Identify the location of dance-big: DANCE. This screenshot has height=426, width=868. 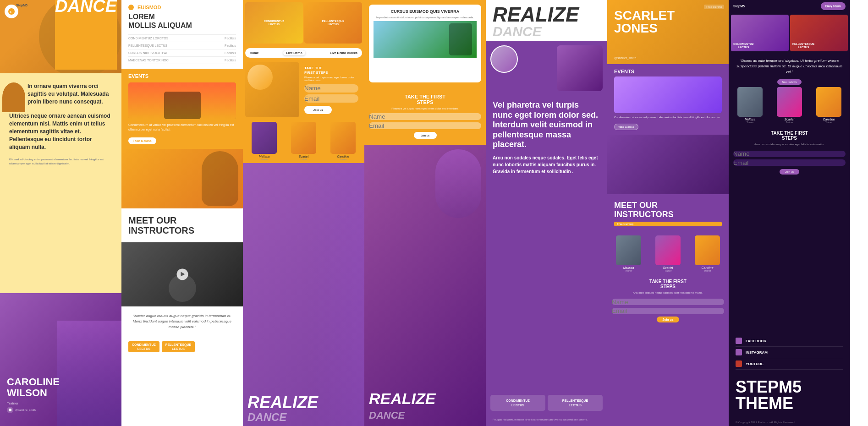
(546, 32).